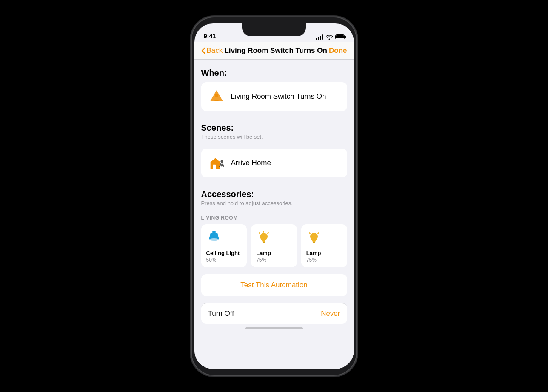 The width and height of the screenshot is (548, 392). What do you see at coordinates (324, 246) in the screenshot?
I see `lamp2-card: Lamp 75%` at bounding box center [324, 246].